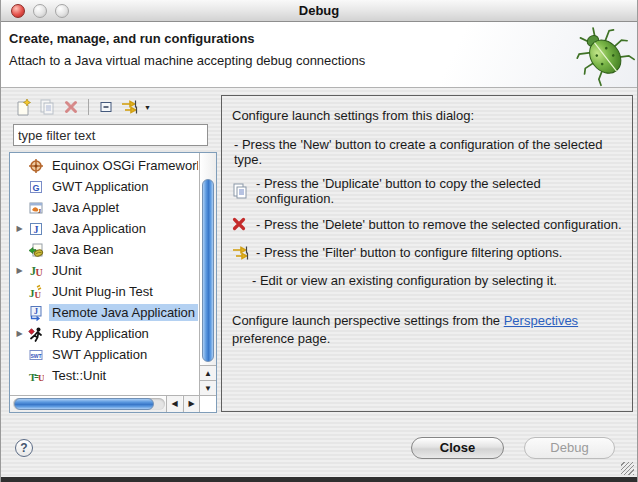 The height and width of the screenshot is (482, 638). Describe the element at coordinates (427, 224) in the screenshot. I see `bullet-delete: - Press the 'Delete' button to remove th…` at that location.